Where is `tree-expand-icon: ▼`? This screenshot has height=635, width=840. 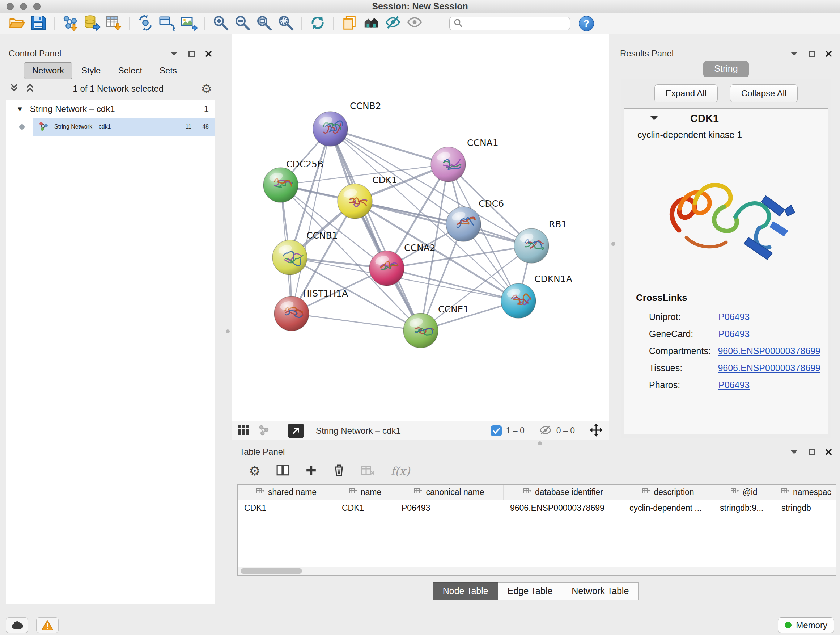 tree-expand-icon: ▼ is located at coordinates (20, 109).